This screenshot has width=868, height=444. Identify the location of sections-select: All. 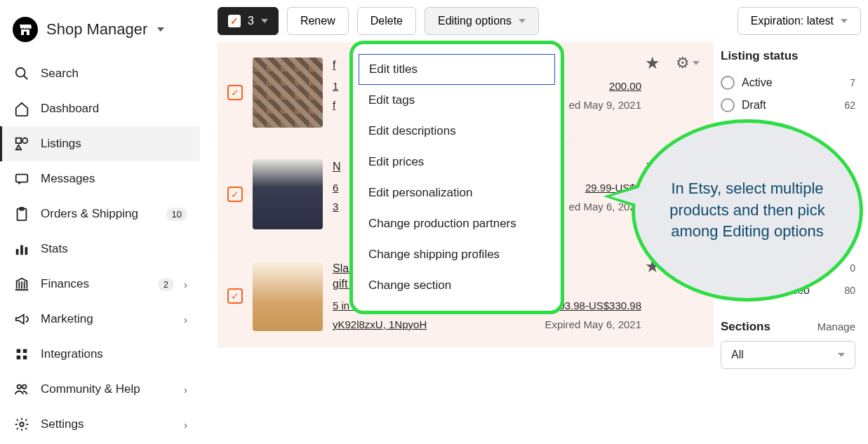
(788, 355).